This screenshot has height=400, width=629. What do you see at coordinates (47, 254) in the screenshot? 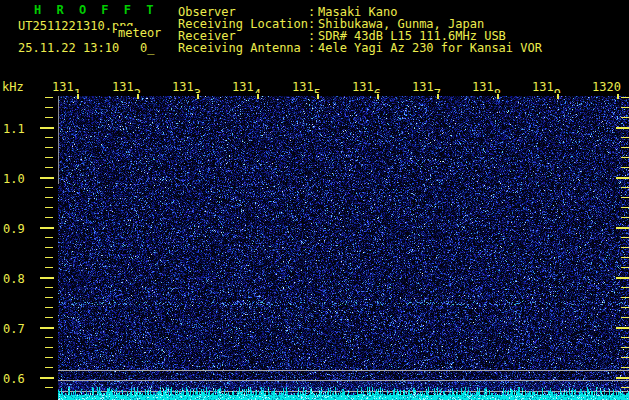
I see `freq-axis-major-ticks-left` at bounding box center [47, 254].